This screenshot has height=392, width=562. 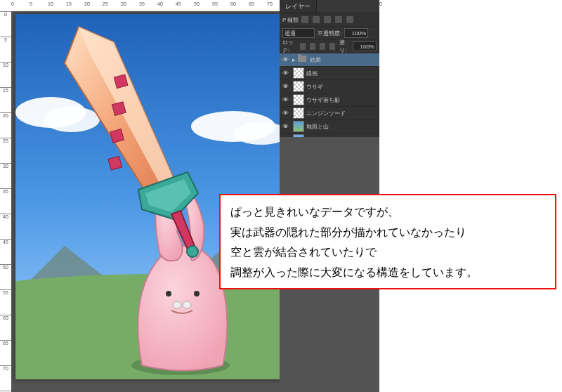 What do you see at coordinates (332, 46) in the screenshot?
I see `lock-all-icon` at bounding box center [332, 46].